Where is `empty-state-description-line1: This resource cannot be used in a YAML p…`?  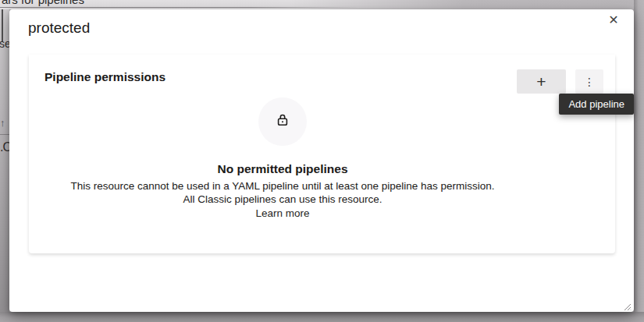 empty-state-description-line1: This resource cannot be used in a YAML p… is located at coordinates (283, 186).